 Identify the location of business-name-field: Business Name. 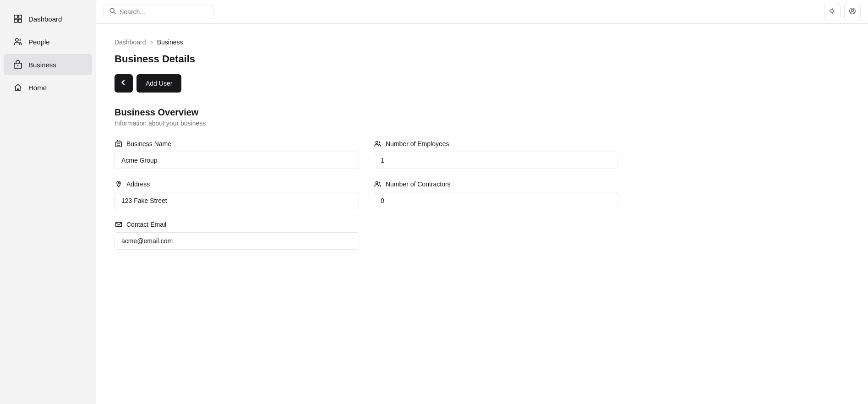
(237, 154).